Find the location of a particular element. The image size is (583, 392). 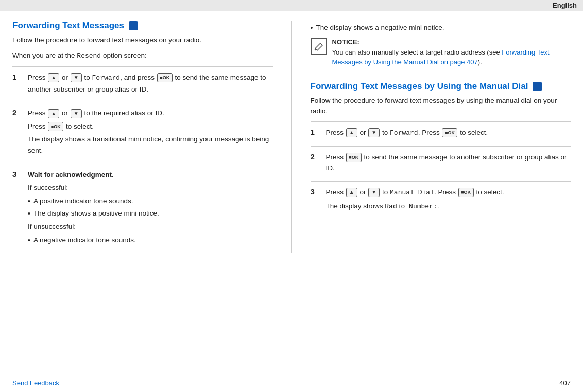

step-3-content: Wait for acknowledgment. If successful: … is located at coordinates (150, 209).